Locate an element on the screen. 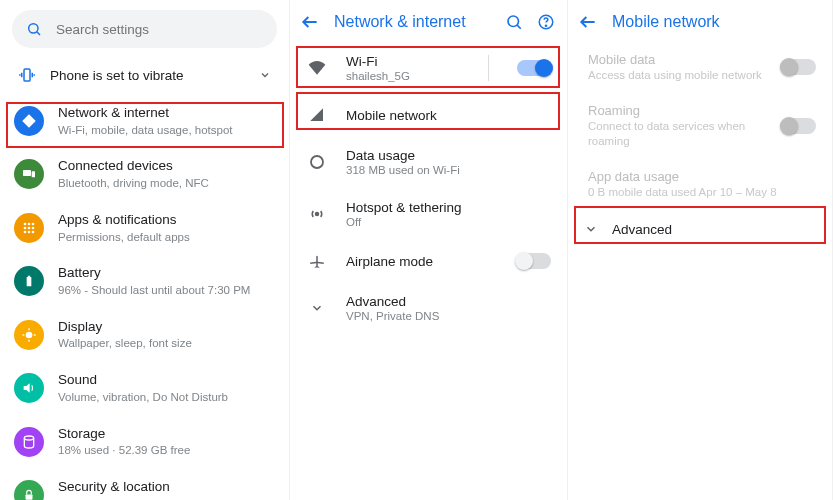 The width and height of the screenshot is (833, 500). wifi-row: Wi-Fi shailesh_5G is located at coordinates (428, 68).